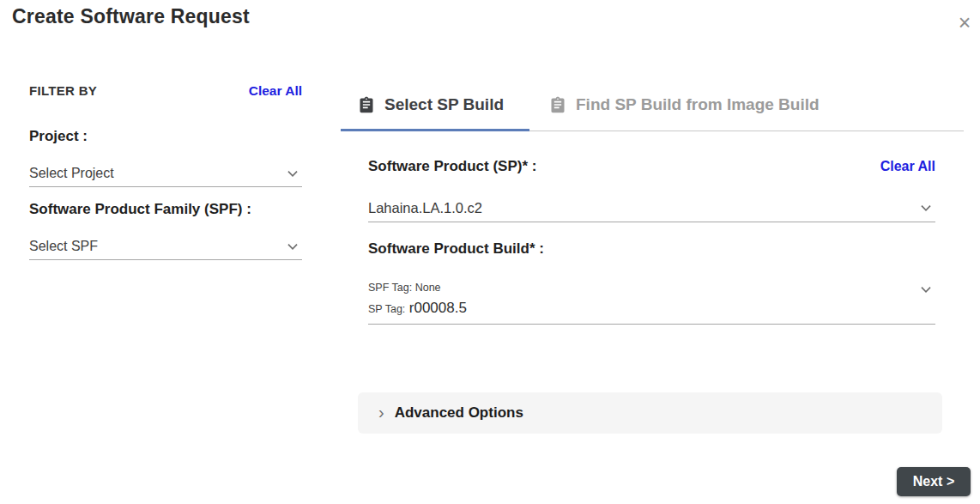  Describe the element at coordinates (459, 413) in the screenshot. I see `advanced-options-label: Advanced Options` at that location.